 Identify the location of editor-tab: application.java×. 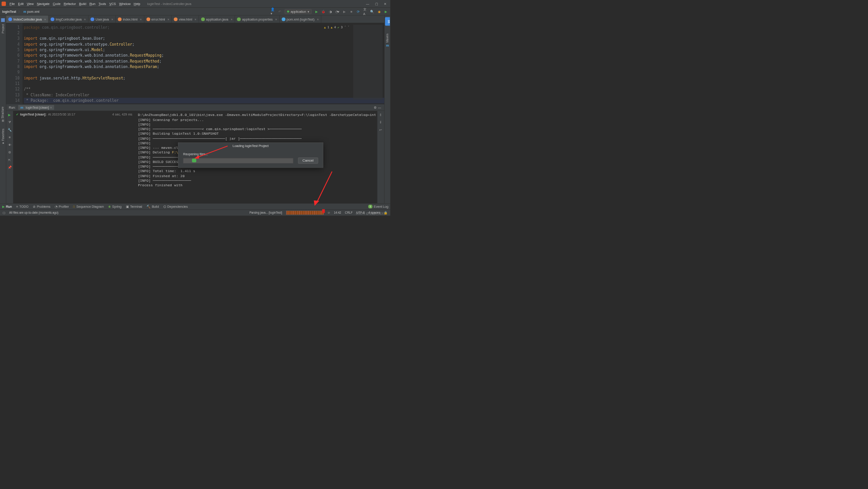
(217, 19).